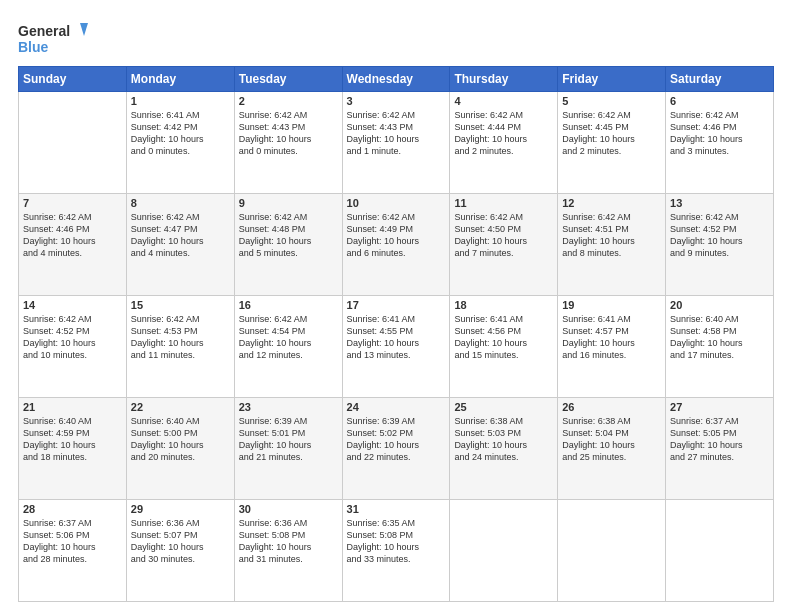 The width and height of the screenshot is (792, 612). I want to click on calendar-cell: 24Sunrise: 6:39 AMSunset: 5:02 PMDayligh…, so click(396, 449).